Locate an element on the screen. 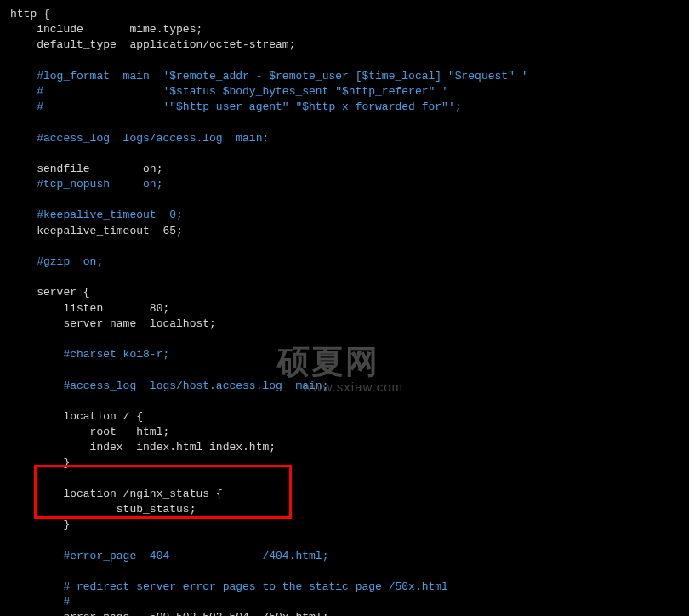 The image size is (689, 616). code-line: #error_page 404 /404.html; is located at coordinates (344, 556).